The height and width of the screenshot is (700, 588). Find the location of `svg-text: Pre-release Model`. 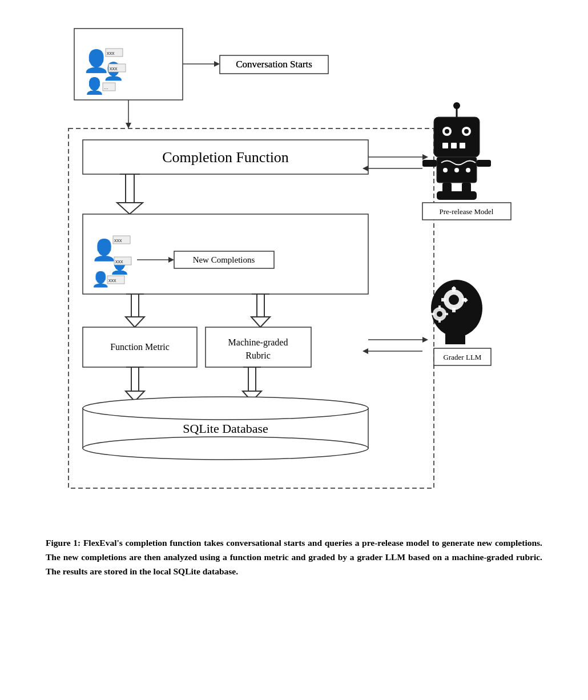

svg-text: Pre-release Model is located at coordinates (467, 211).